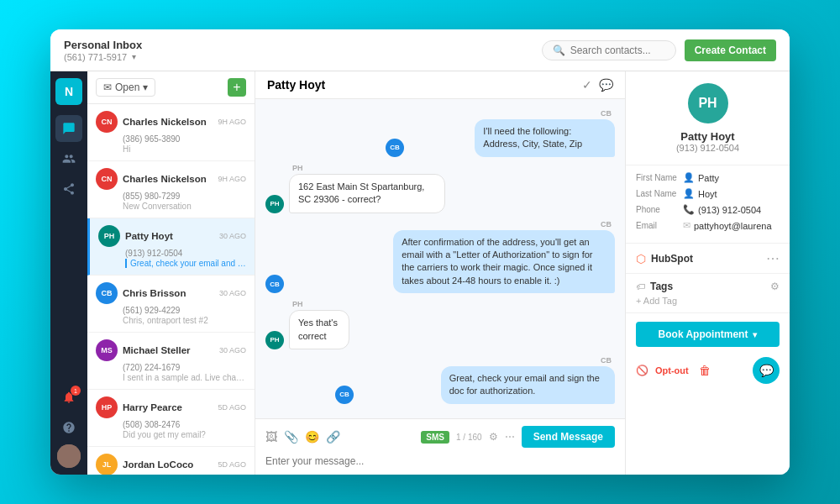 This screenshot has height=504, width=840. What do you see at coordinates (672, 370) in the screenshot?
I see `opt-out-button: Opt-out` at bounding box center [672, 370].